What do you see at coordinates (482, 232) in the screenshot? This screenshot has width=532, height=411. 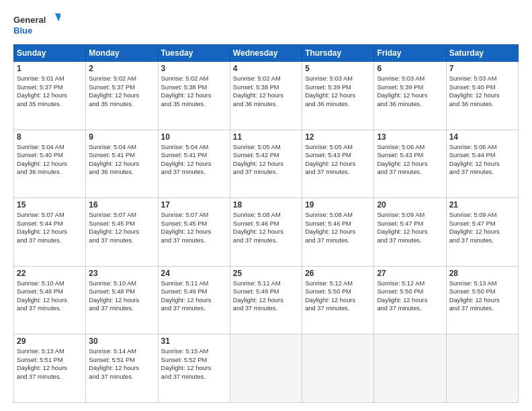 I see `calendar-cell: 21Sunrise: 5:09 AMSunset: 5:47 PMDayligh…` at bounding box center [482, 232].